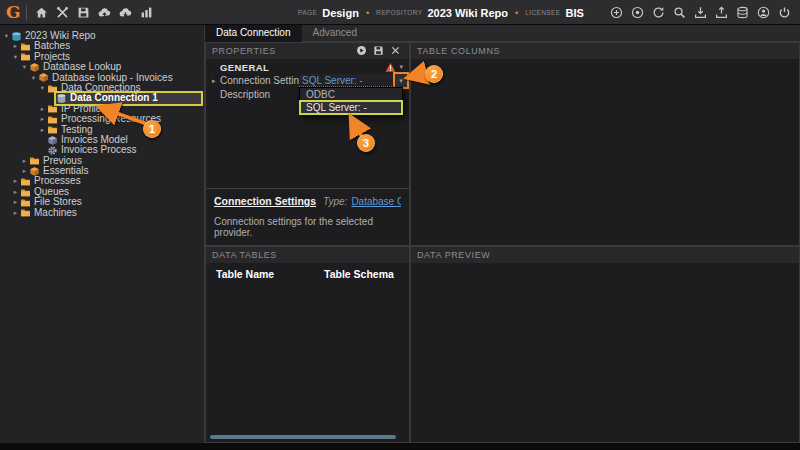 The width and height of the screenshot is (800, 450). Describe the element at coordinates (26, 192) in the screenshot. I see `folder-icon` at that location.